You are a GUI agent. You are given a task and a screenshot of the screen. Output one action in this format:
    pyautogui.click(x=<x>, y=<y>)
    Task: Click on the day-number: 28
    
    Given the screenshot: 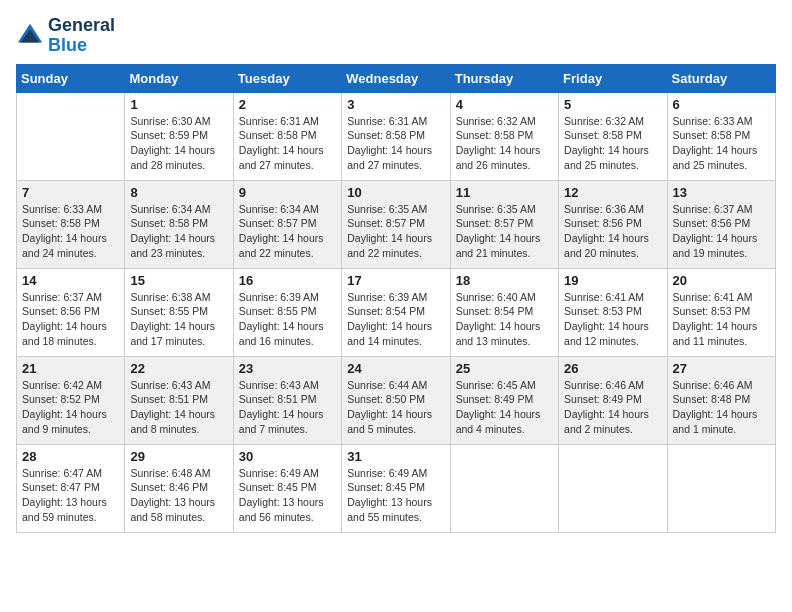 What is the action you would take?
    pyautogui.click(x=70, y=456)
    